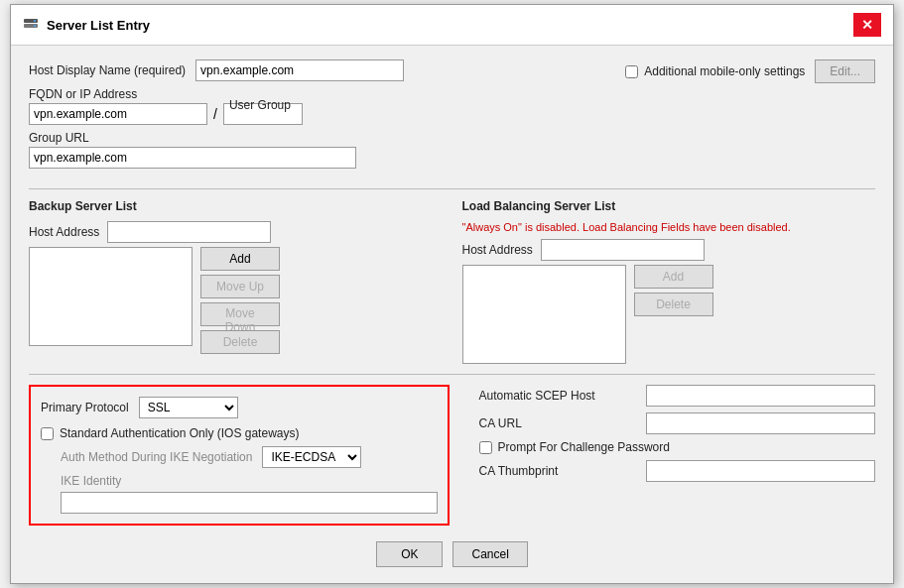  What do you see at coordinates (216, 119) in the screenshot?
I see `host-display-name-section: Host Display Name (required) FQDN or IP …` at bounding box center [216, 119].